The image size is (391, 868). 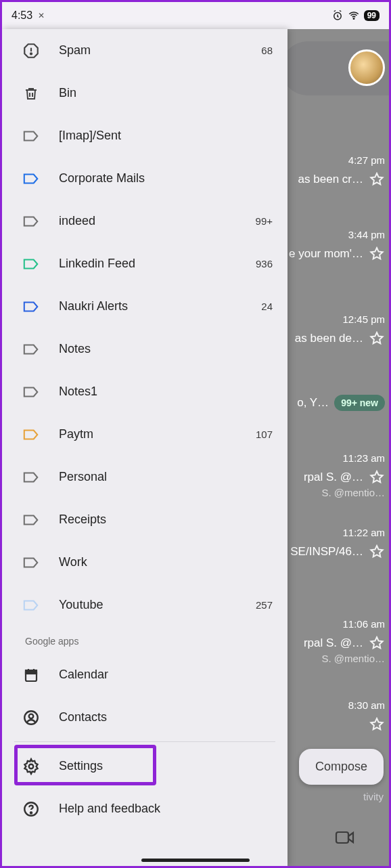 I want to click on bg-mail-row: 12:45 pmas been de…, so click(x=331, y=330).